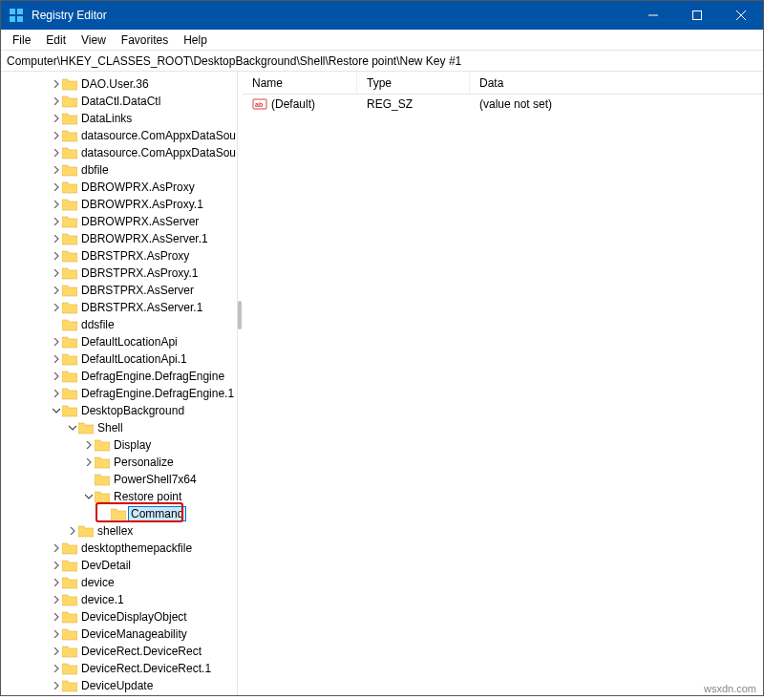 The height and width of the screenshot is (700, 764). What do you see at coordinates (382, 15) in the screenshot?
I see `titlebar: Registry Editor` at bounding box center [382, 15].